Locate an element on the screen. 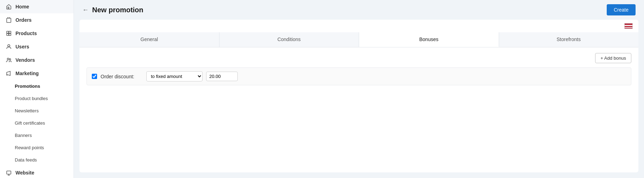  page-title: New promotion is located at coordinates (118, 10).